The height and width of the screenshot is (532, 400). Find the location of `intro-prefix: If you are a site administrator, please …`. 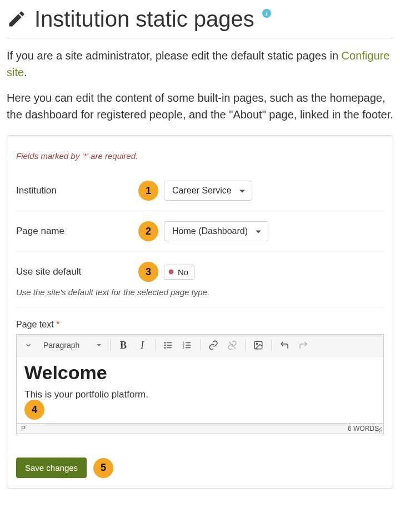

intro-prefix: If you are a site administrator, please … is located at coordinates (174, 56).